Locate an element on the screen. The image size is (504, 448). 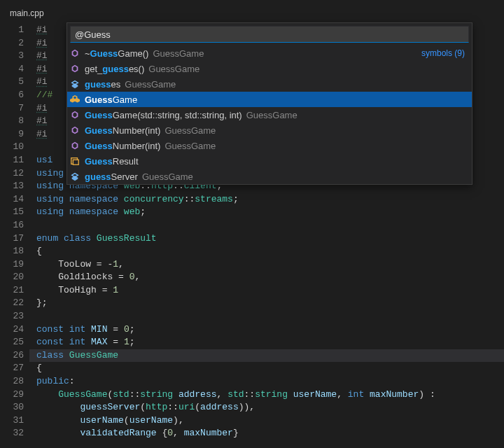
enum-icon is located at coordinates (75, 161).